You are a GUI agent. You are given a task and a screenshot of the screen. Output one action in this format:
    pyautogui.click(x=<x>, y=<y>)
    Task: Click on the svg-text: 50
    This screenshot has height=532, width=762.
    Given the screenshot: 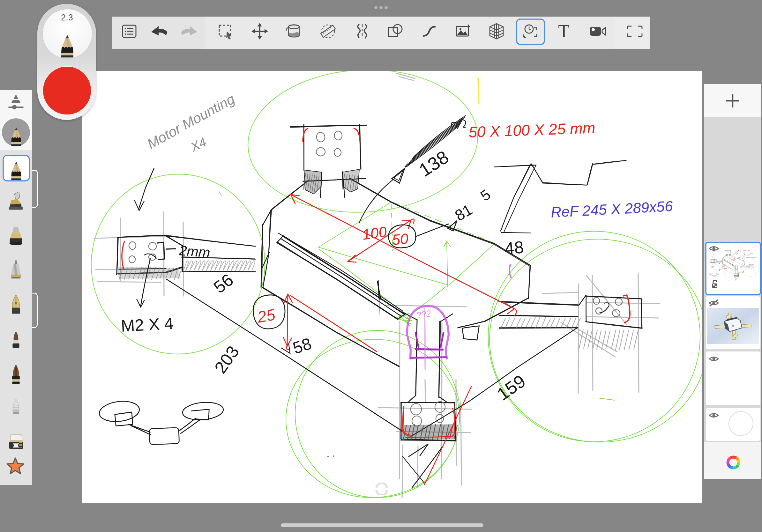 What is the action you would take?
    pyautogui.click(x=400, y=239)
    